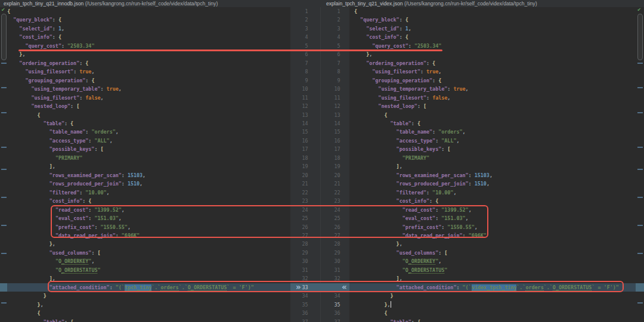 This screenshot has height=322, width=644. What do you see at coordinates (321, 165) in the screenshot?
I see `diff-splitter` at bounding box center [321, 165].